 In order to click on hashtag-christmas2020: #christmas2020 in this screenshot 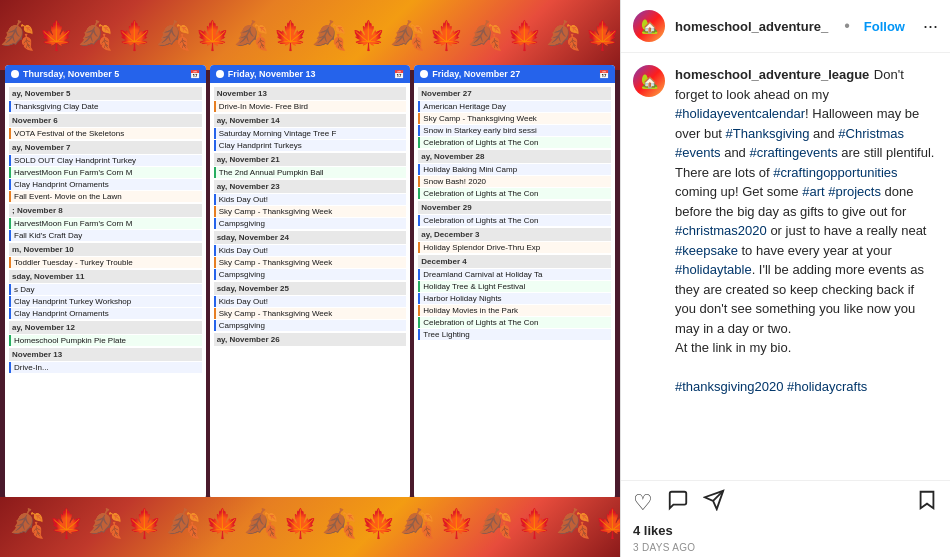, I will do `click(721, 230)`.